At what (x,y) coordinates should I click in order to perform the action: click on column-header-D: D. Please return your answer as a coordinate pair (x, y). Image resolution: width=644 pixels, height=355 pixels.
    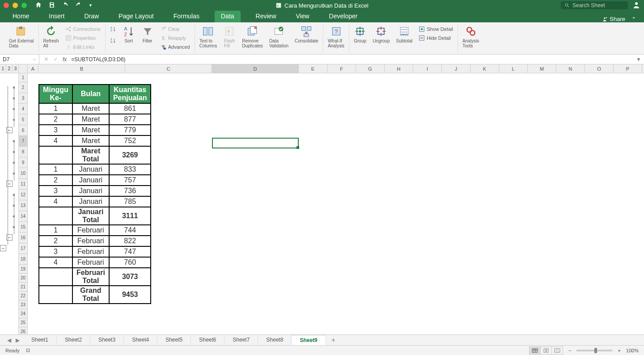
    Looking at the image, I should click on (255, 69).